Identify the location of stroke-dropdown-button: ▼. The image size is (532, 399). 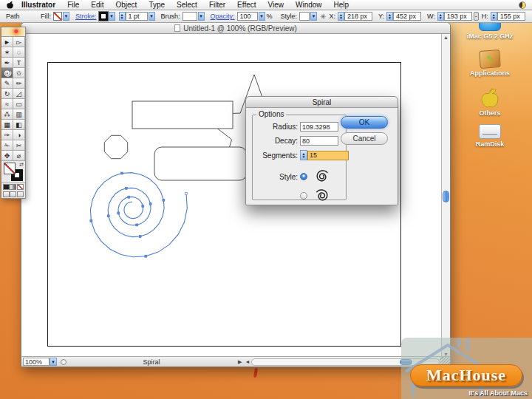
(112, 16).